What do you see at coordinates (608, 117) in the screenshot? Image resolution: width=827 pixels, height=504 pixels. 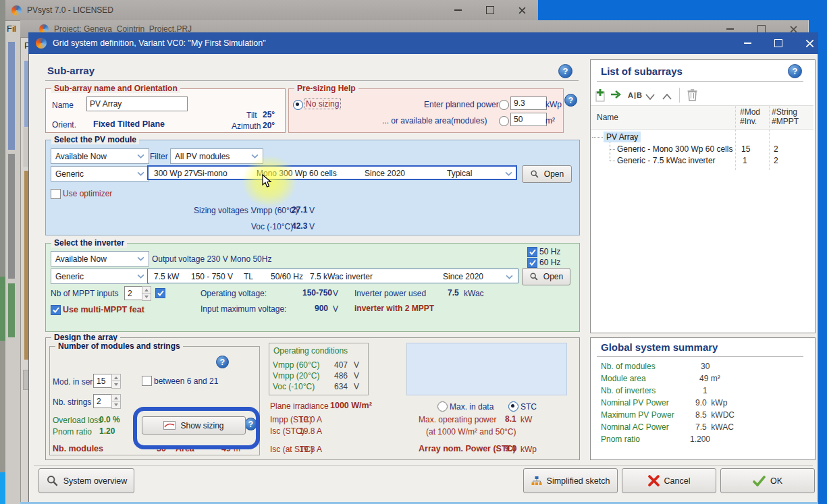 I see `column-header-name: Name` at bounding box center [608, 117].